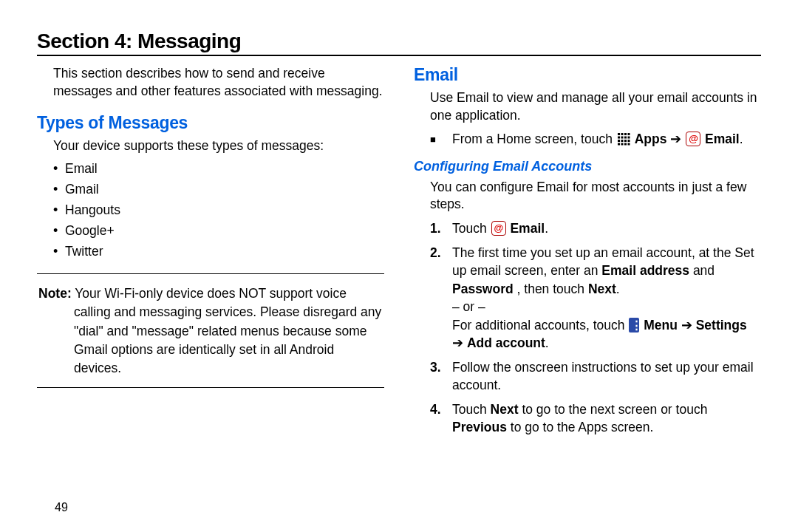 This screenshot has width=798, height=532. Describe the element at coordinates (587, 75) in the screenshot. I see `heading-email: Email` at that location.